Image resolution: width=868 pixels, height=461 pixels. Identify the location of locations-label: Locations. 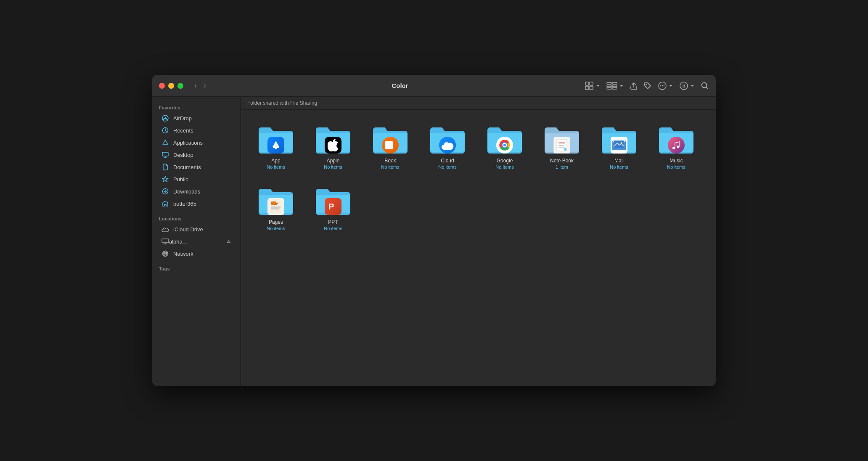
(196, 218).